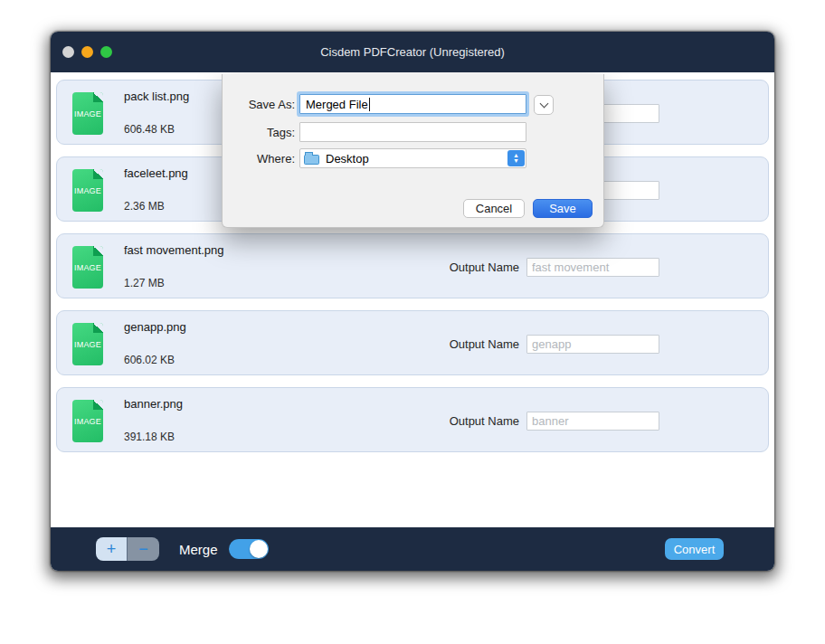 Image resolution: width=825 pixels, height=644 pixels. I want to click on convert-button: Convert, so click(695, 549).